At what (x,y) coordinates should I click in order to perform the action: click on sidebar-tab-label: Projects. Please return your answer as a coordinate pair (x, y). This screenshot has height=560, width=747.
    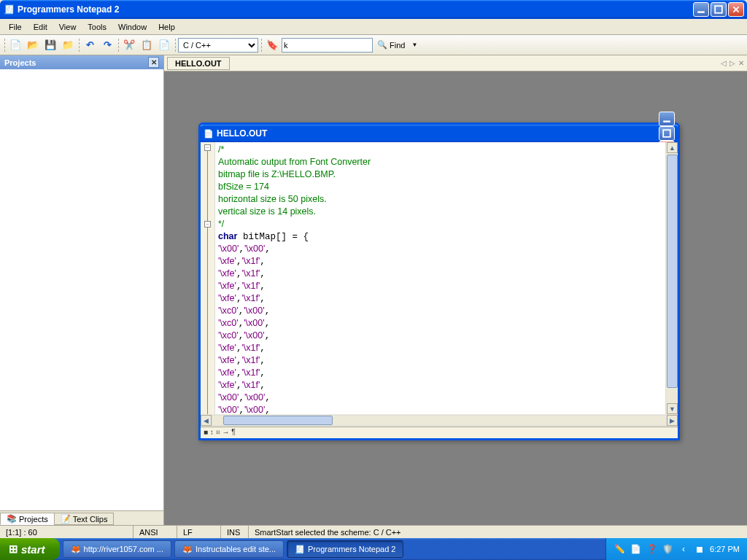
    Looking at the image, I should click on (34, 519).